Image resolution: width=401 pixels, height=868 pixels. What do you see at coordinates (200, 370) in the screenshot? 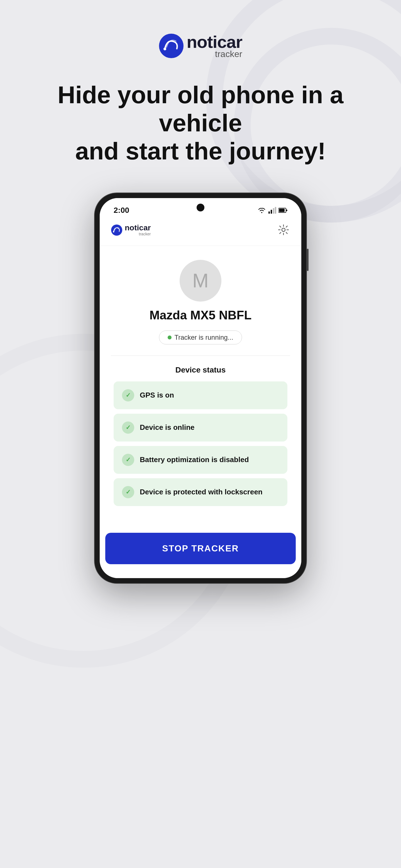
I see `device-status-title: Device status` at bounding box center [200, 370].